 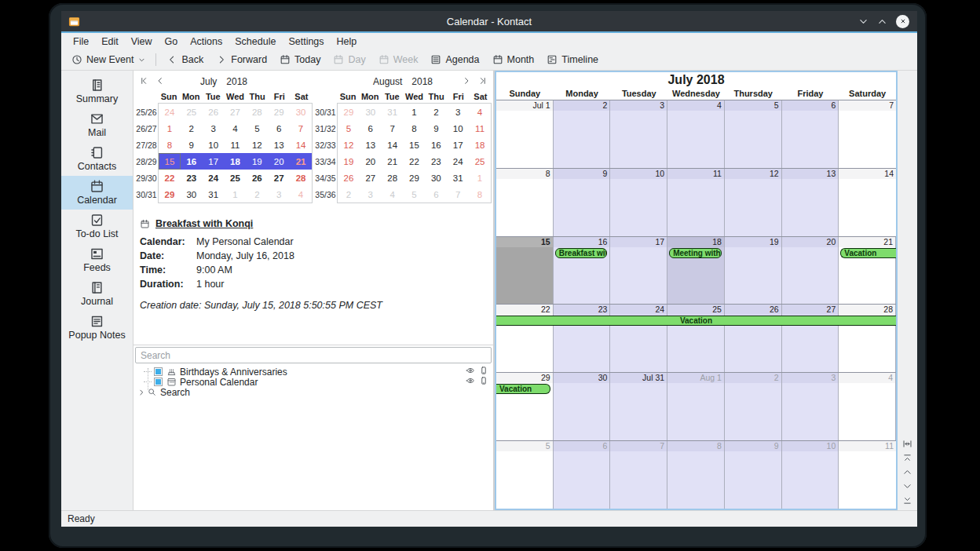 What do you see at coordinates (371, 162) in the screenshot?
I see `mini-day: 20` at bounding box center [371, 162].